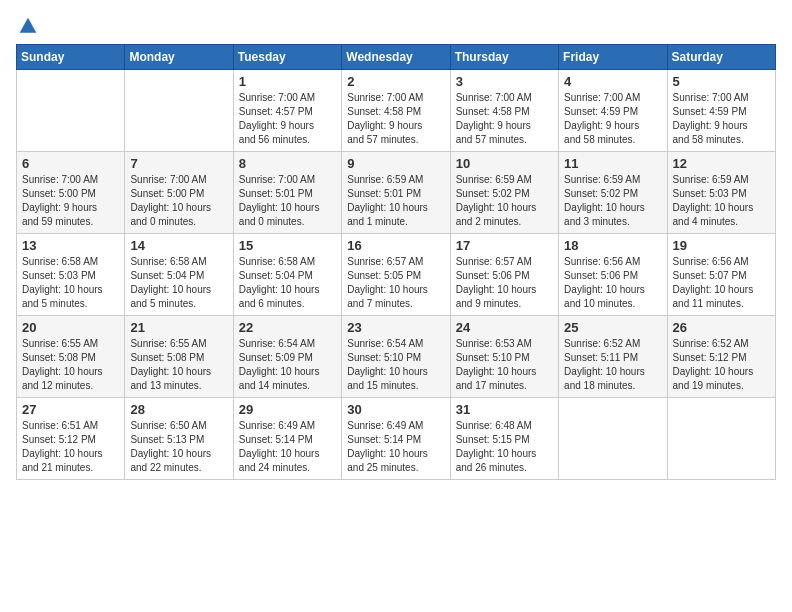  Describe the element at coordinates (396, 58) in the screenshot. I see `weekday-header-wednesday: Wednesday` at that location.